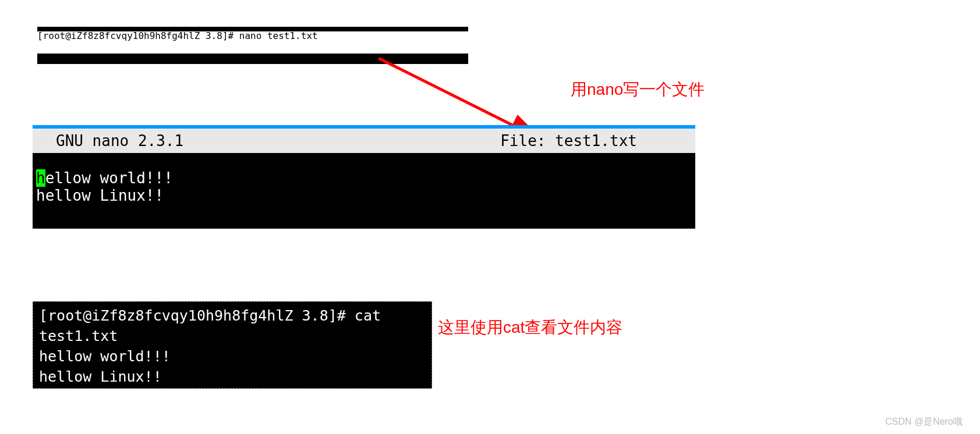 This screenshot has width=980, height=434. Describe the element at coordinates (364, 140) in the screenshot. I see `nano-header-bar: GNU nano 2.3.1 File: test1.txt` at that location.